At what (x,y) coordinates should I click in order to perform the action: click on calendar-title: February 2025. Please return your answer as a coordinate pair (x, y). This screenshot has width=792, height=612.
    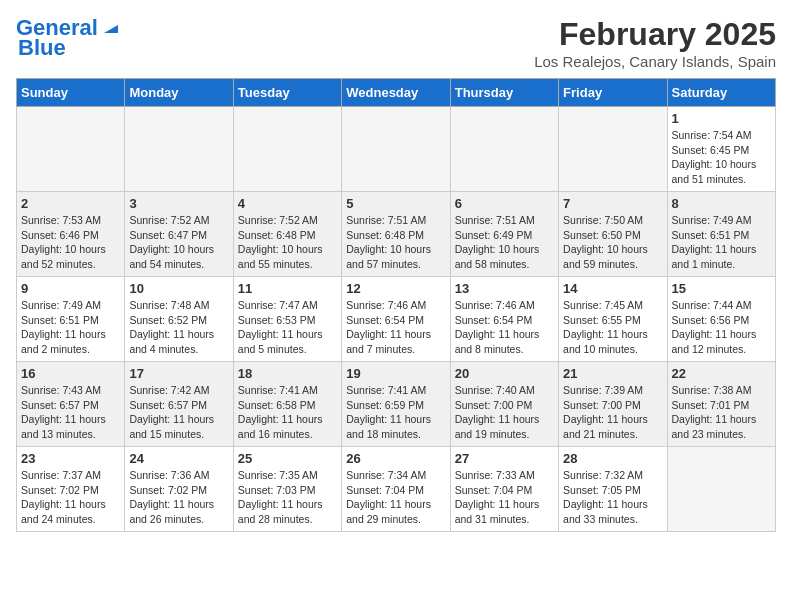
    Looking at the image, I should click on (655, 34).